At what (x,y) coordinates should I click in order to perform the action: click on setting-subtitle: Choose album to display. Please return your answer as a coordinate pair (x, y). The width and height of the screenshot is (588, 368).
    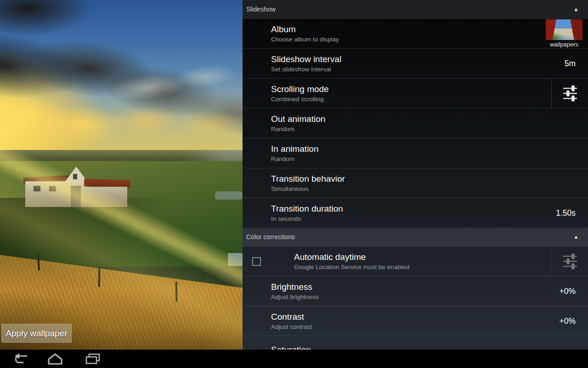
    Looking at the image, I should click on (408, 40).